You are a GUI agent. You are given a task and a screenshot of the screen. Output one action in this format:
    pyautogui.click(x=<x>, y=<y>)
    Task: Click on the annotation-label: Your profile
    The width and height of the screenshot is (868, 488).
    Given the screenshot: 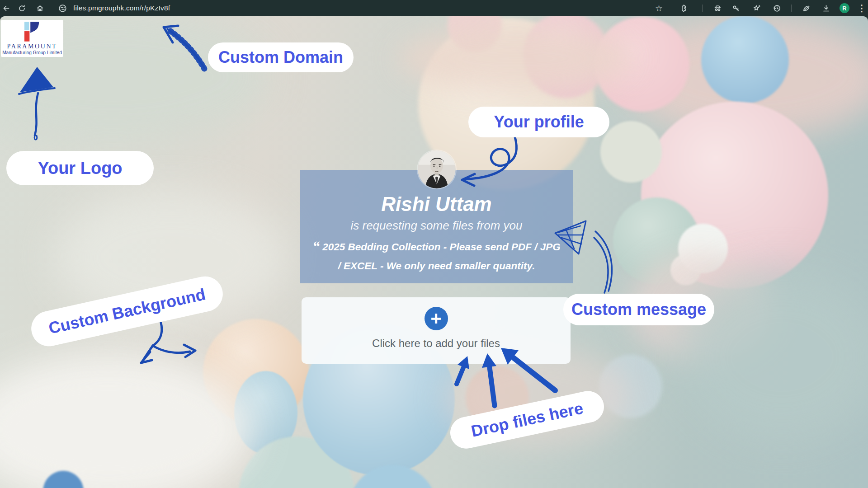 What is the action you would take?
    pyautogui.click(x=539, y=122)
    